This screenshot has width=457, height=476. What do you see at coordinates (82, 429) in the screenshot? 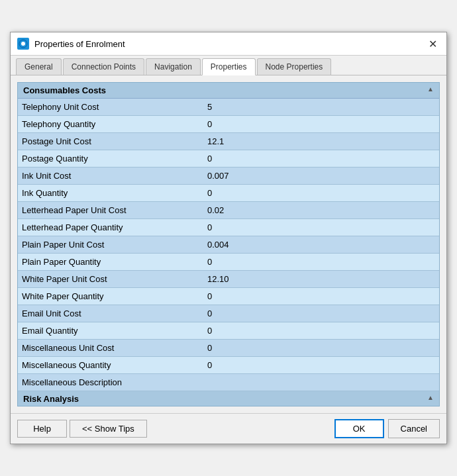
I see `footer-left-buttons: Help << Show Tips` at bounding box center [82, 429].